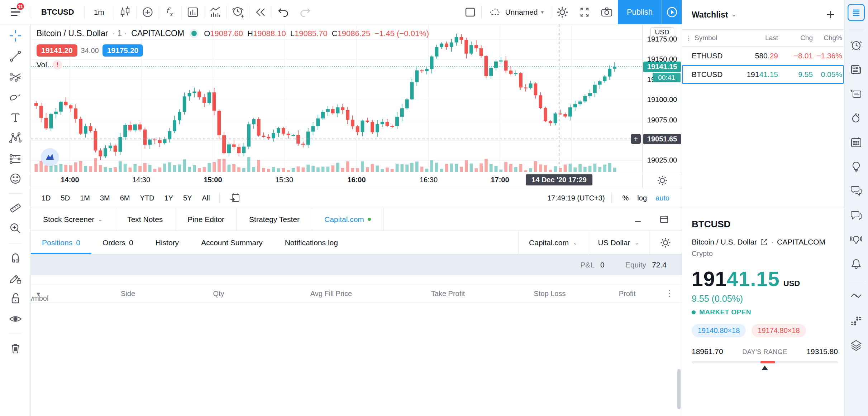 The width and height of the screenshot is (868, 416). I want to click on column-qty: Qty, so click(219, 294).